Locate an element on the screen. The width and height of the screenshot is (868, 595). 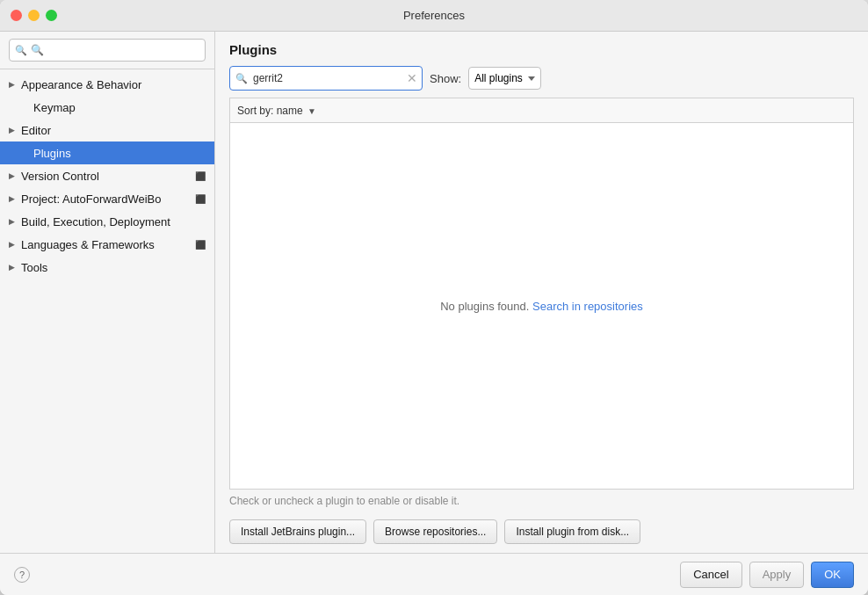
browse-repositories-button: Browse repositories... is located at coordinates (436, 532).